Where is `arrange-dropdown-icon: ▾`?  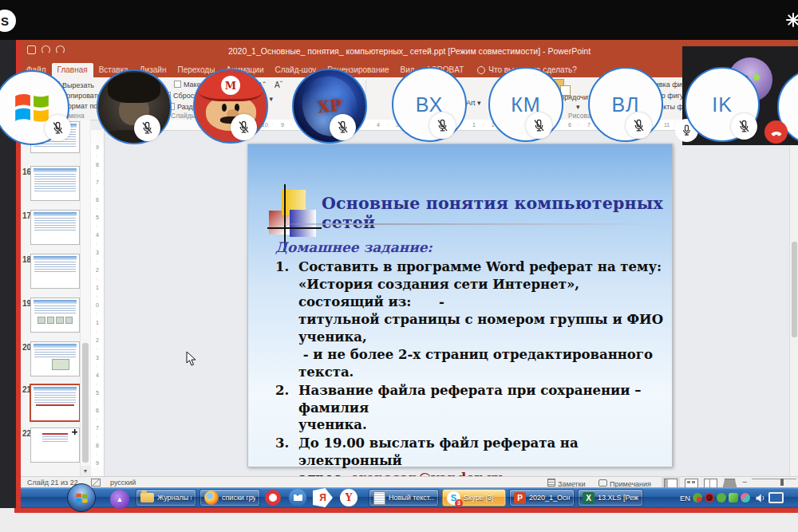
arrange-dropdown-icon: ▾ is located at coordinates (578, 107).